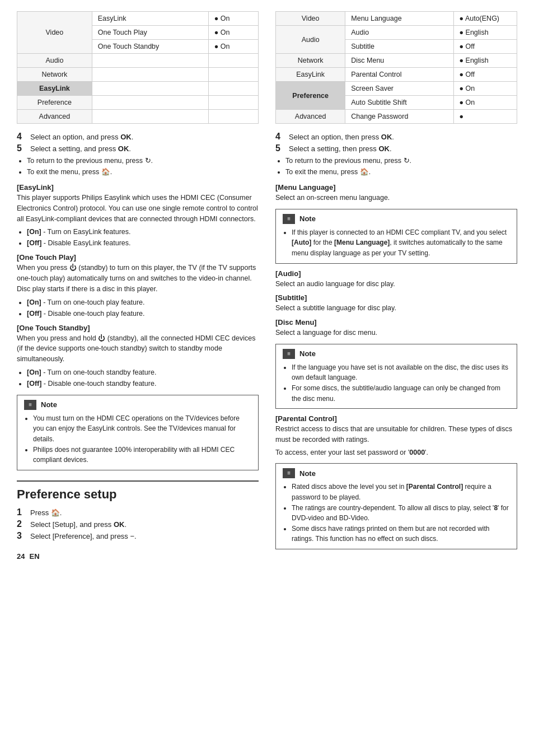 The height and width of the screenshot is (756, 534). What do you see at coordinates (81, 149) in the screenshot?
I see `step-5-text: Select a setting, and press OK.` at bounding box center [81, 149].